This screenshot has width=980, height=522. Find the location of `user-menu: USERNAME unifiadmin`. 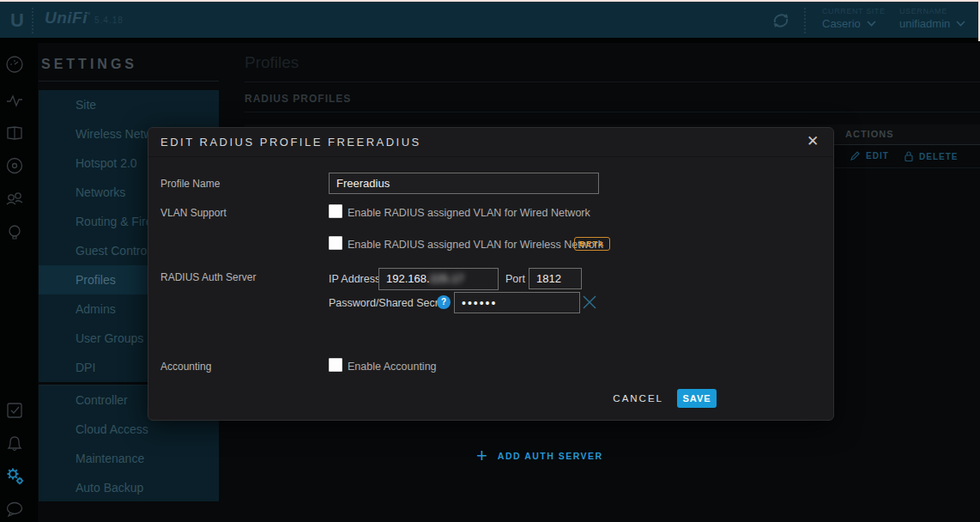

user-menu: USERNAME unifiadmin is located at coordinates (932, 19).